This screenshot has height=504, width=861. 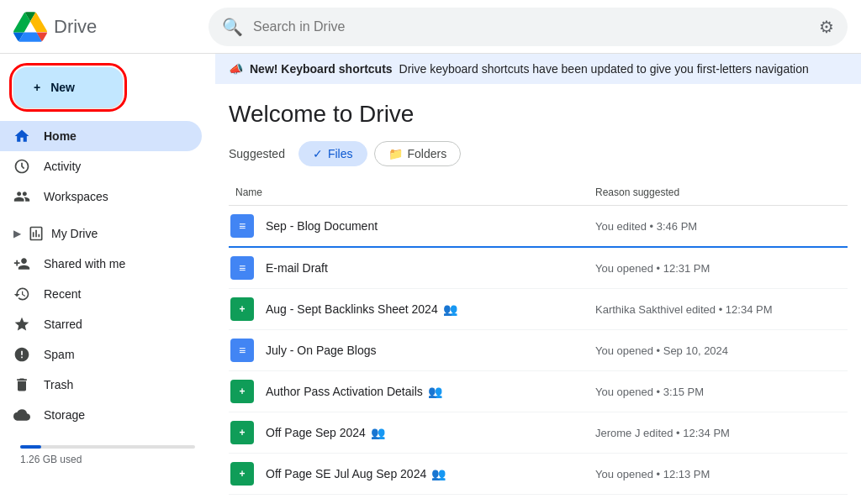 I want to click on file-name: Aug - Sept Backlinks Sheet 2024 👥, so click(x=430, y=309).